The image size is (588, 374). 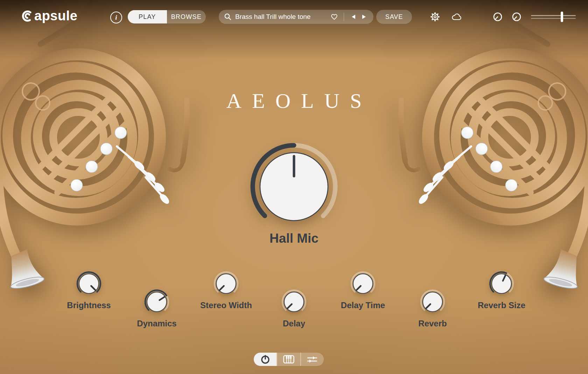 What do you see at coordinates (226, 284) in the screenshot?
I see `stereo-width-knob` at bounding box center [226, 284].